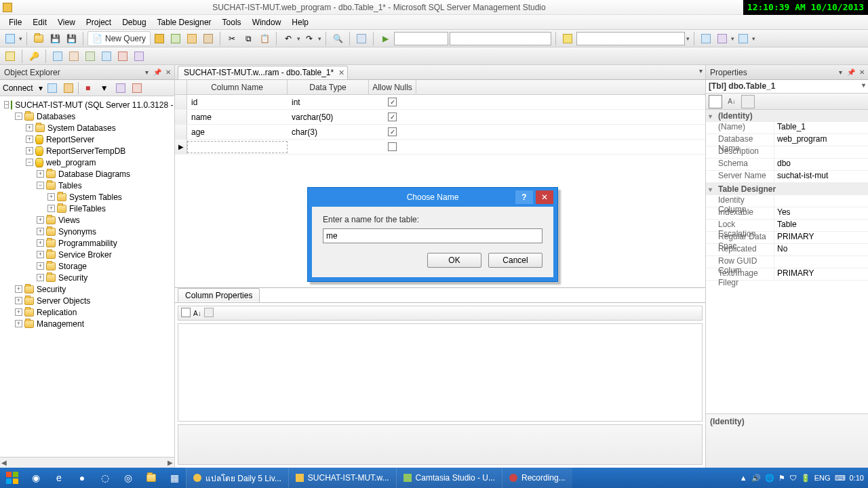  I want to click on cut-icon: ✂, so click(232, 39).